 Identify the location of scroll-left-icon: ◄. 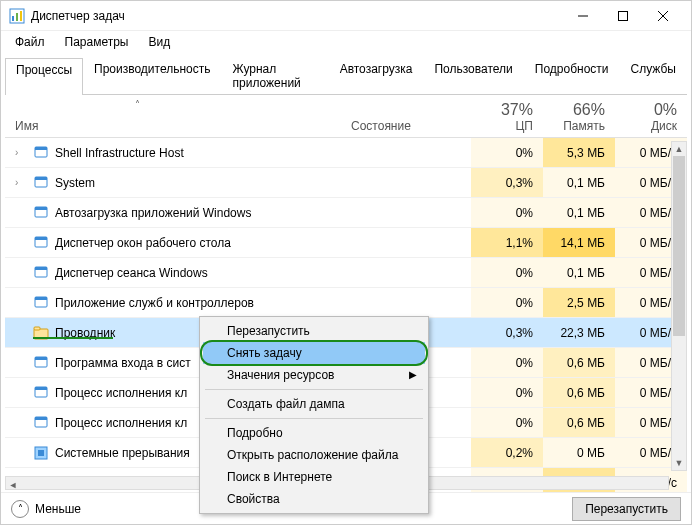
(13, 485).